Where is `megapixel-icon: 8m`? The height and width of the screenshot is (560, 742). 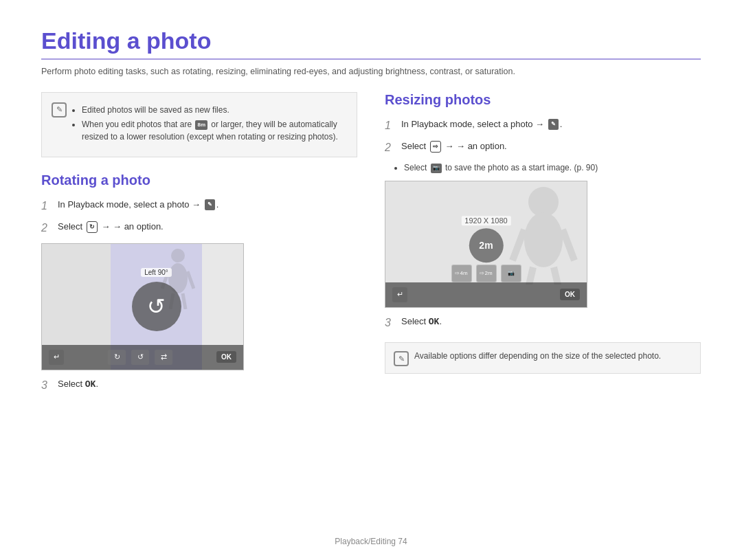 megapixel-icon: 8m is located at coordinates (201, 125).